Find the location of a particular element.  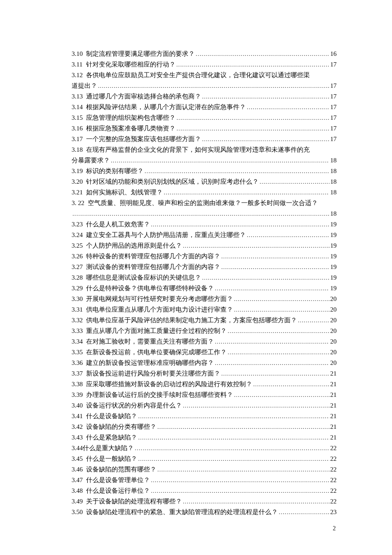

toc-entry: 3.14根据风险评估结果，从哪几个方面认定潜在的应急事件？17 is located at coordinates (204, 107).